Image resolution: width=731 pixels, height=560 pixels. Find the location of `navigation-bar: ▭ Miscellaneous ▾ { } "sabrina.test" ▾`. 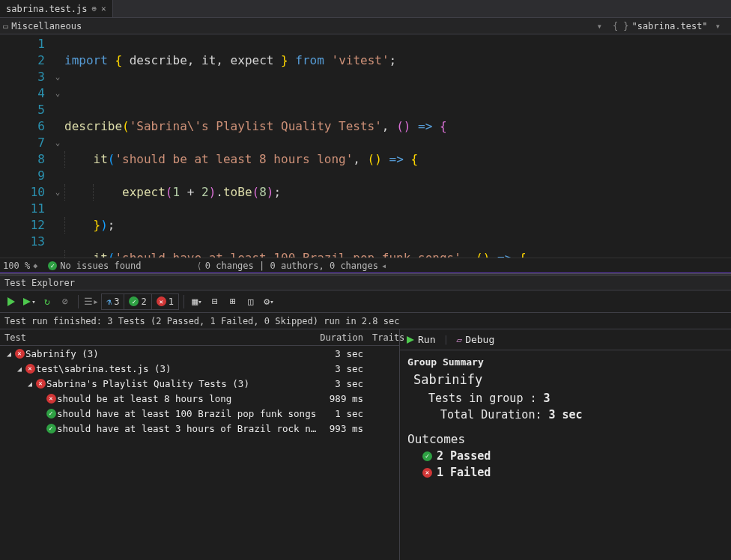

navigation-bar: ▭ Miscellaneous ▾ { } "sabrina.test" ▾ is located at coordinates (366, 26).